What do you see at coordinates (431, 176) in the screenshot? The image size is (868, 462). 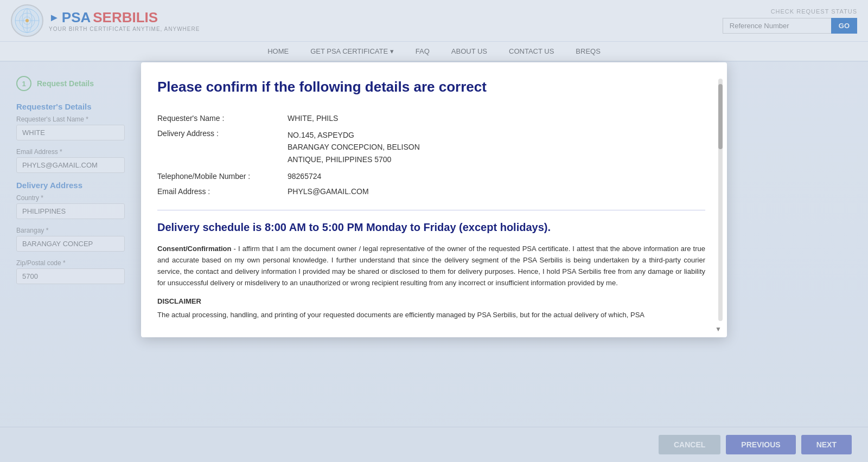 I see `table-row-phone: Telephone/Mobile Number : 98265724` at bounding box center [431, 176].